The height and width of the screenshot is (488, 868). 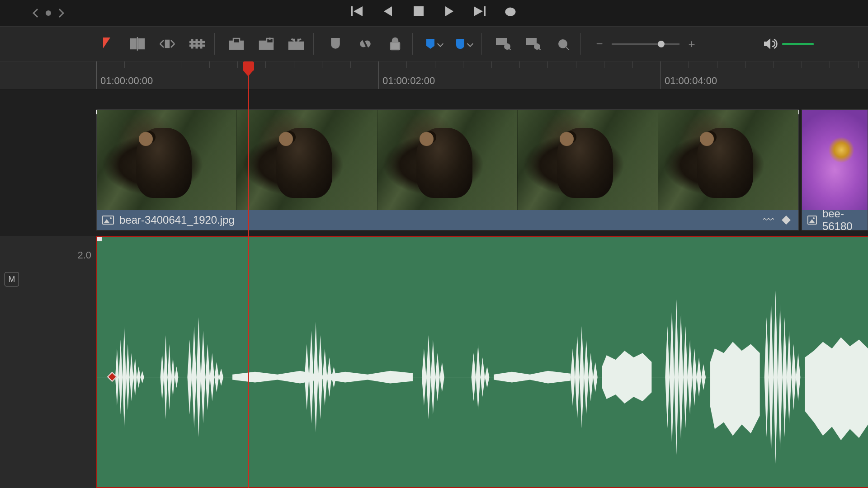 What do you see at coordinates (335, 44) in the screenshot?
I see `snap-button` at bounding box center [335, 44].